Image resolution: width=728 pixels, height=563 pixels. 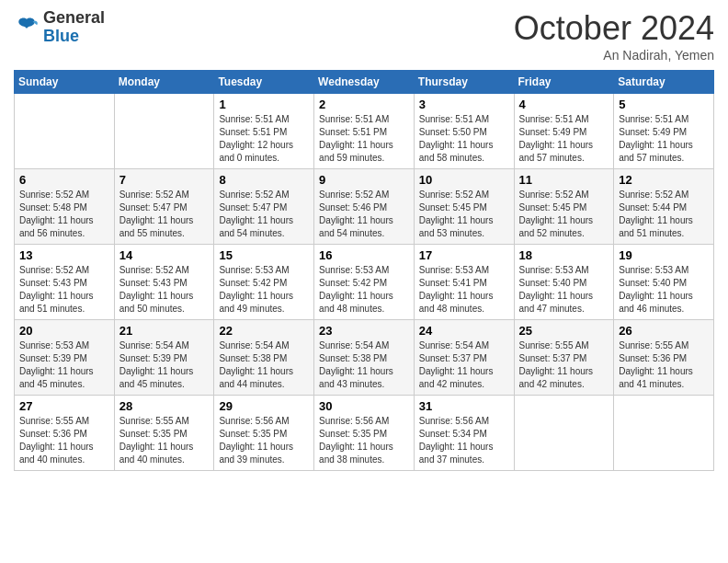 I want to click on day-number: 19, so click(x=664, y=256).